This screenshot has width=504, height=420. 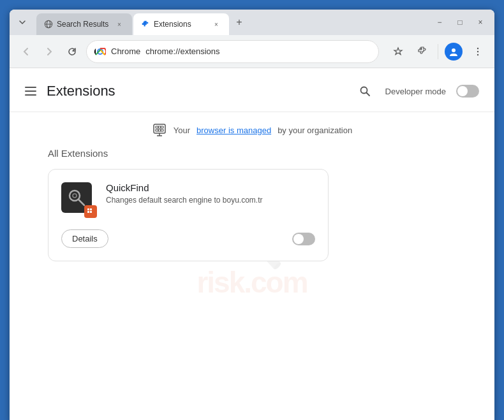 I want to click on puzzle-icon, so click(x=145, y=24).